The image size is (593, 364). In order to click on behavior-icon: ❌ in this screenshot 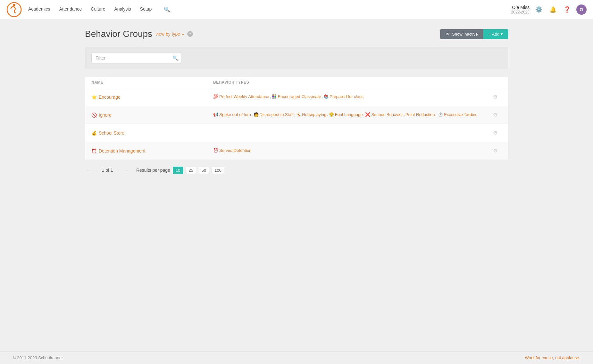, I will do `click(368, 115)`.